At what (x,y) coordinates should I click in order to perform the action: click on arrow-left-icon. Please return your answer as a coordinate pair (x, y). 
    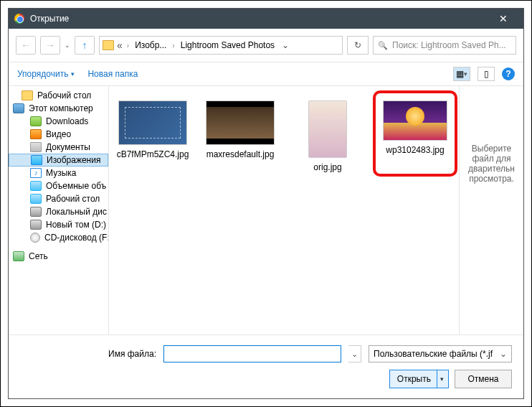
    Looking at the image, I should click on (26, 45).